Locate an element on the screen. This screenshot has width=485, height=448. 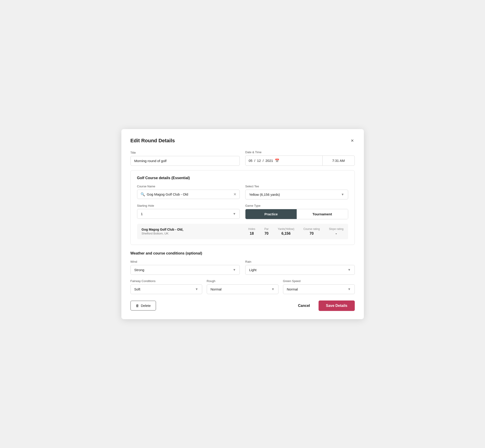
hole-gametype-row: Starting Hole 1 ▼ Game Type Practice Tou… is located at coordinates (242, 211).